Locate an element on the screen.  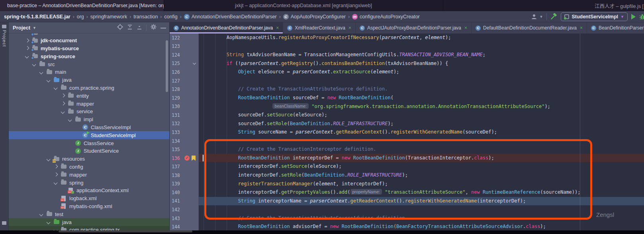
gutter-line-137: 137 is located at coordinates (184, 167).